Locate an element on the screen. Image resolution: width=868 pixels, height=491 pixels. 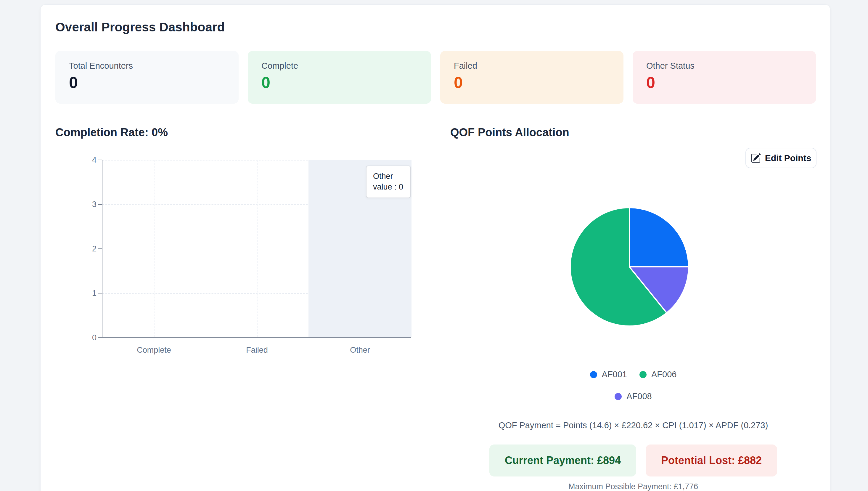
tooltip-category: Other is located at coordinates (388, 176).